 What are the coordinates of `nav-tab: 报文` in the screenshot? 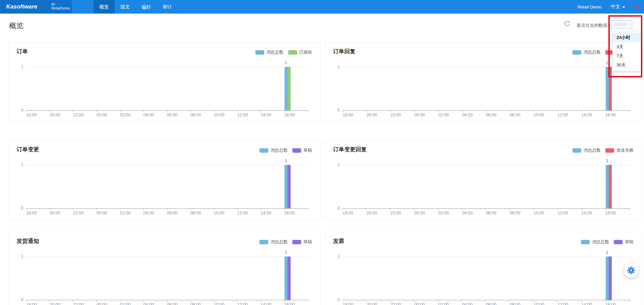 It's located at (125, 7).